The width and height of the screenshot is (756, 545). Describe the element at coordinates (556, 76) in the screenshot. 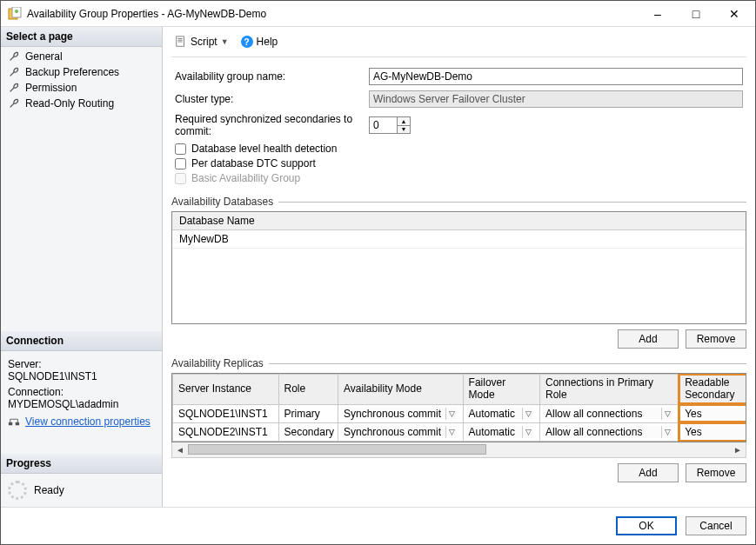

I see `ag-name-input` at that location.